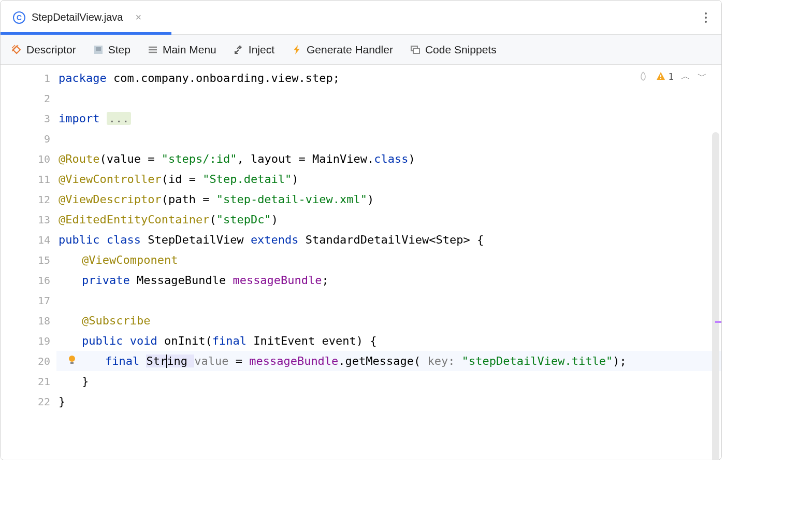 The width and height of the screenshot is (812, 510). Describe the element at coordinates (138, 18) in the screenshot. I see `close-icon: ×` at that location.